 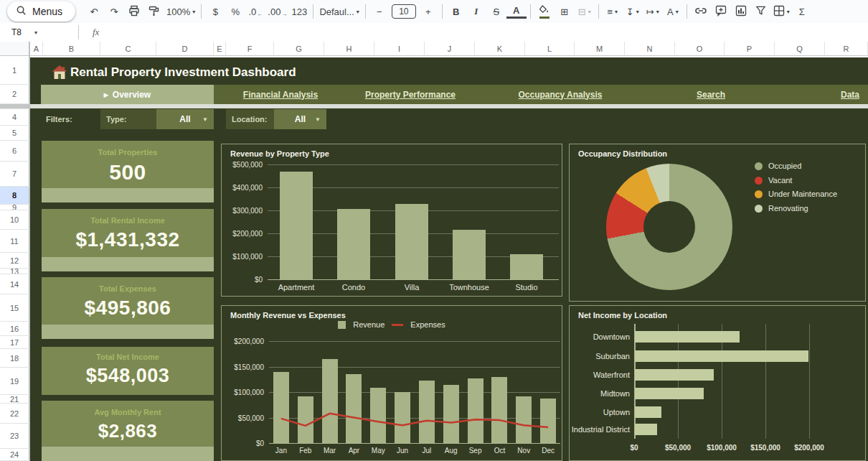 I want to click on row-header-8: 8, so click(x=15, y=195).